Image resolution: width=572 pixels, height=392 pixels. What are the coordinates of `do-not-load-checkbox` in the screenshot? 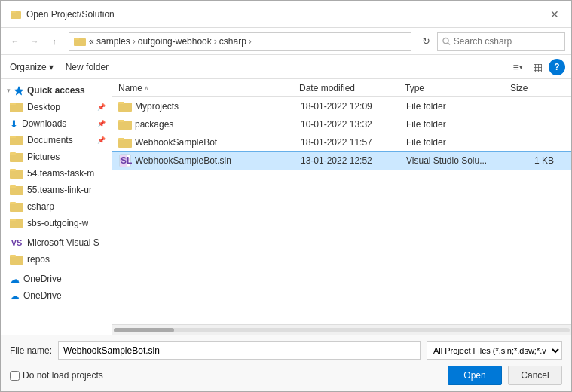 It's located at (15, 375).